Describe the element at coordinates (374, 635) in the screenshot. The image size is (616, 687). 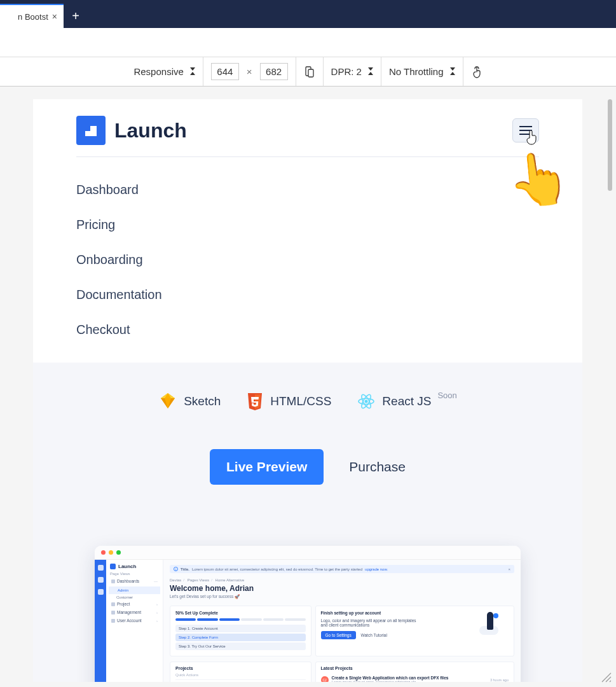
I see `watch-tutorial-link: Watch Tutorial` at that location.